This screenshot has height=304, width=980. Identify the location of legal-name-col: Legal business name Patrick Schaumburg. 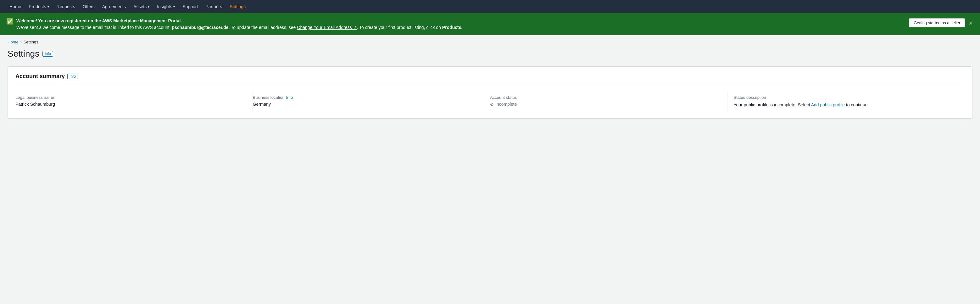
(134, 102).